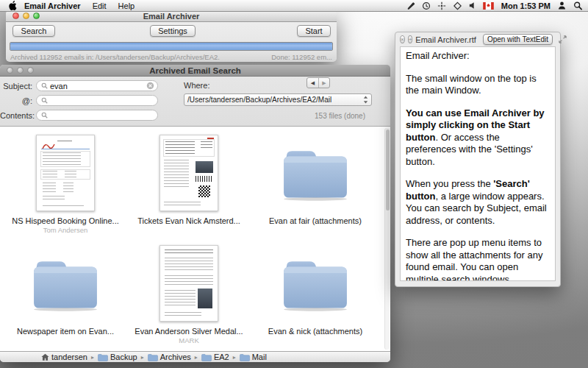 The height and width of the screenshot is (368, 588). Describe the element at coordinates (44, 85) in the screenshot. I see `search-icon` at that location.